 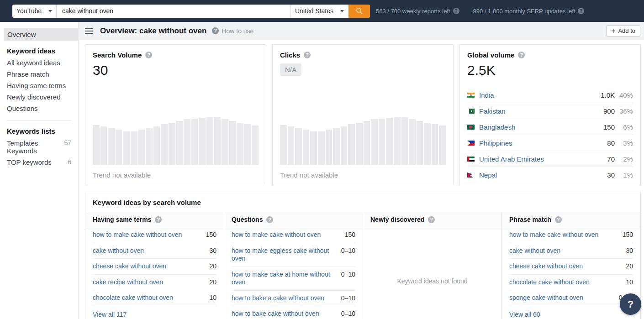 I want to click on clicks-na-badge: N/A, so click(x=290, y=69).